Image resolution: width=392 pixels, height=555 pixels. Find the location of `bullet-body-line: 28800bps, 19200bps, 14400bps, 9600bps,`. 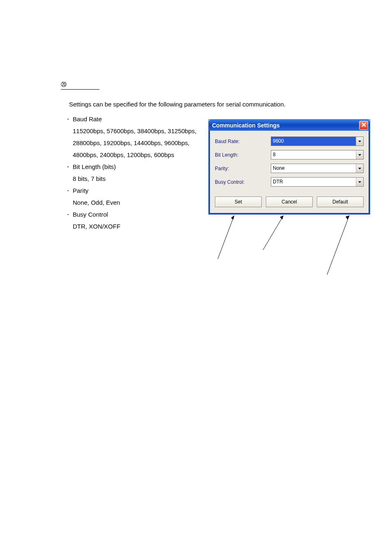

bullet-body-line: 28800bps, 19200bps, 14400bps, 9600bps, is located at coordinates (135, 143).